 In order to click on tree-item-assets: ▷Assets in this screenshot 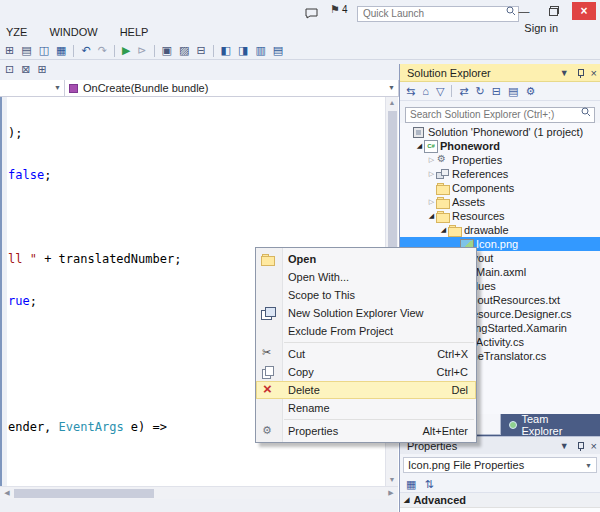, I will do `click(500, 202)`.